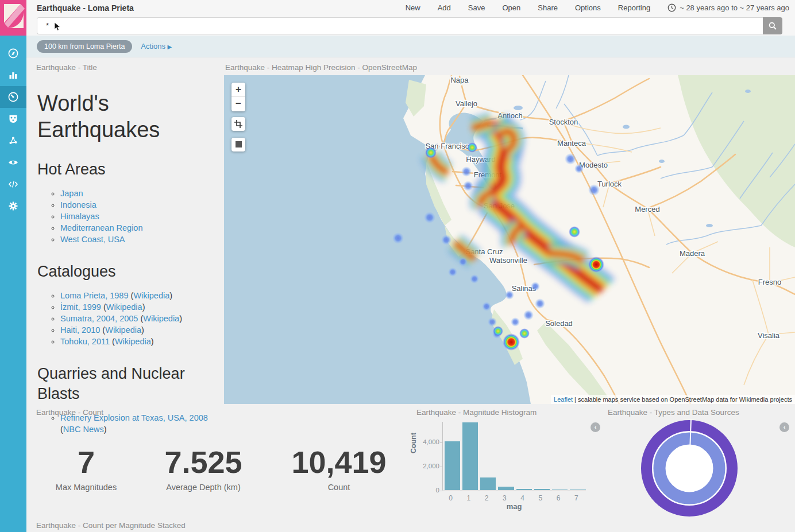 This screenshot has height=532, width=795. What do you see at coordinates (125, 272) in the screenshot?
I see `markdown-heading: Catalogues` at bounding box center [125, 272].